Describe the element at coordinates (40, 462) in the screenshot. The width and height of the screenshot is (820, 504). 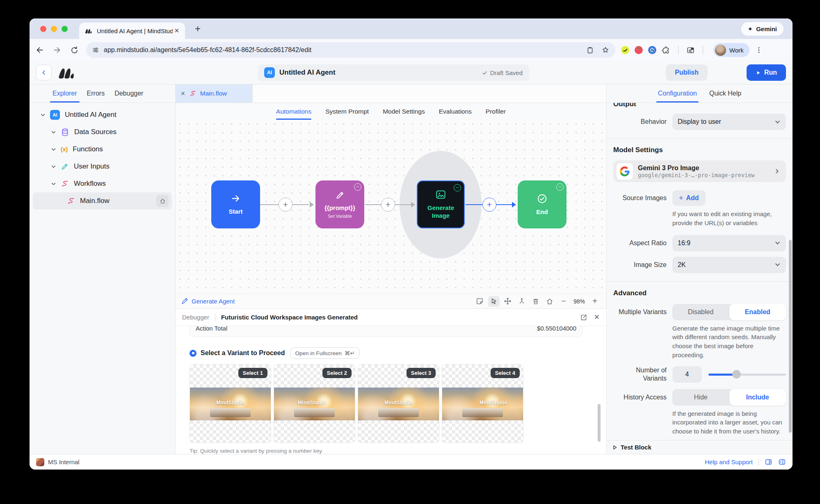
I see `workspace-icon` at that location.